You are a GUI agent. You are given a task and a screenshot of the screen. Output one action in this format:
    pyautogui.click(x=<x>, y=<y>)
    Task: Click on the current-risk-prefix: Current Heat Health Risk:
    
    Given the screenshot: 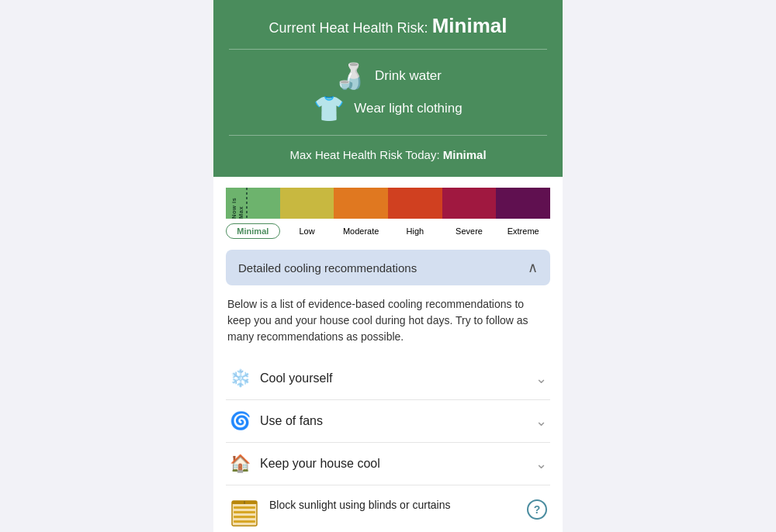 What is the action you would take?
    pyautogui.click(x=349, y=28)
    